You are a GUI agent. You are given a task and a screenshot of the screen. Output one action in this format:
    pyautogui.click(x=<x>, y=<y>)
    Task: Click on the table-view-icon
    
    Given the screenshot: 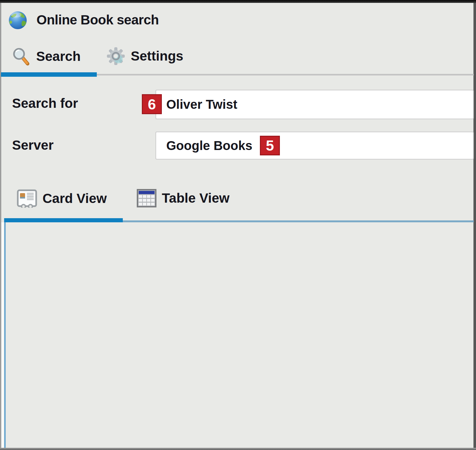 What is the action you would take?
    pyautogui.click(x=147, y=198)
    